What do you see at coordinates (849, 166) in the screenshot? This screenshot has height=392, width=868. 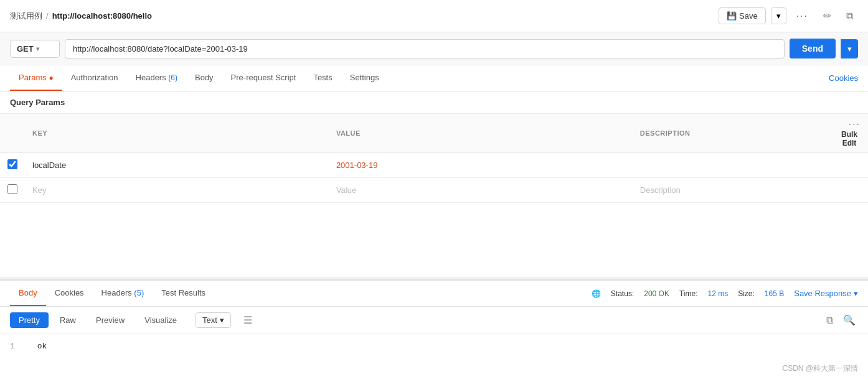 I see `row-actions-cell` at bounding box center [849, 166].